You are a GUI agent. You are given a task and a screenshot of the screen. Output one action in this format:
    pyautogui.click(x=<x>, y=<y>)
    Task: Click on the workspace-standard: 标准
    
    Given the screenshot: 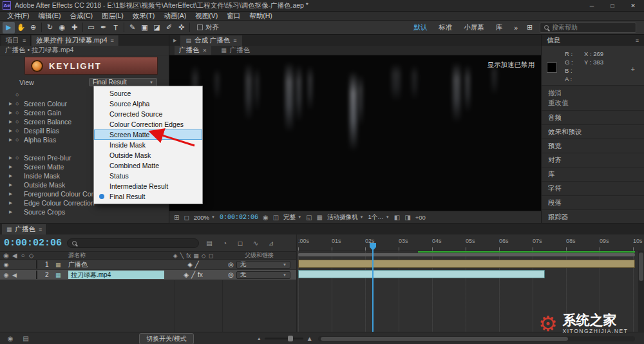 What is the action you would take?
    pyautogui.click(x=446, y=28)
    